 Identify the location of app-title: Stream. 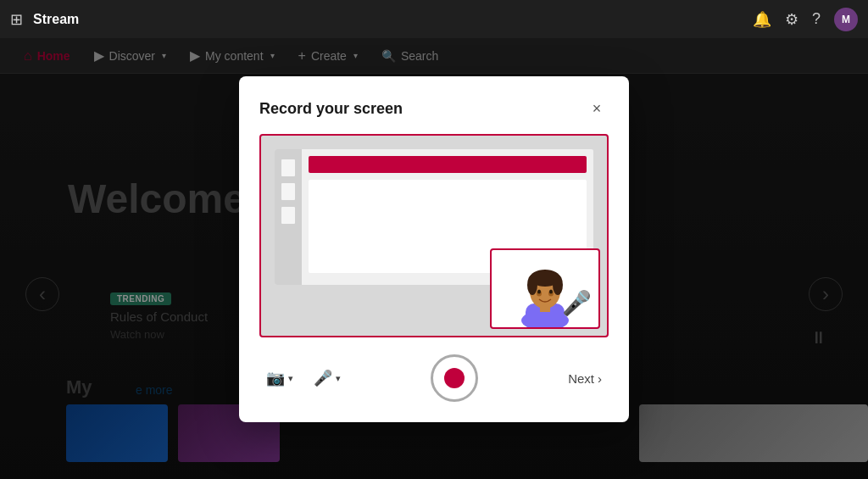
(393, 19).